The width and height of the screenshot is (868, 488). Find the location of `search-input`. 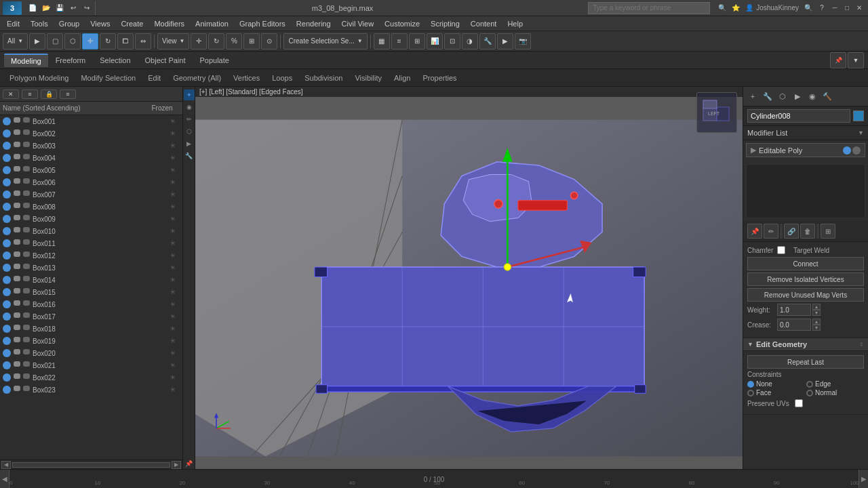

search-input is located at coordinates (649, 8).